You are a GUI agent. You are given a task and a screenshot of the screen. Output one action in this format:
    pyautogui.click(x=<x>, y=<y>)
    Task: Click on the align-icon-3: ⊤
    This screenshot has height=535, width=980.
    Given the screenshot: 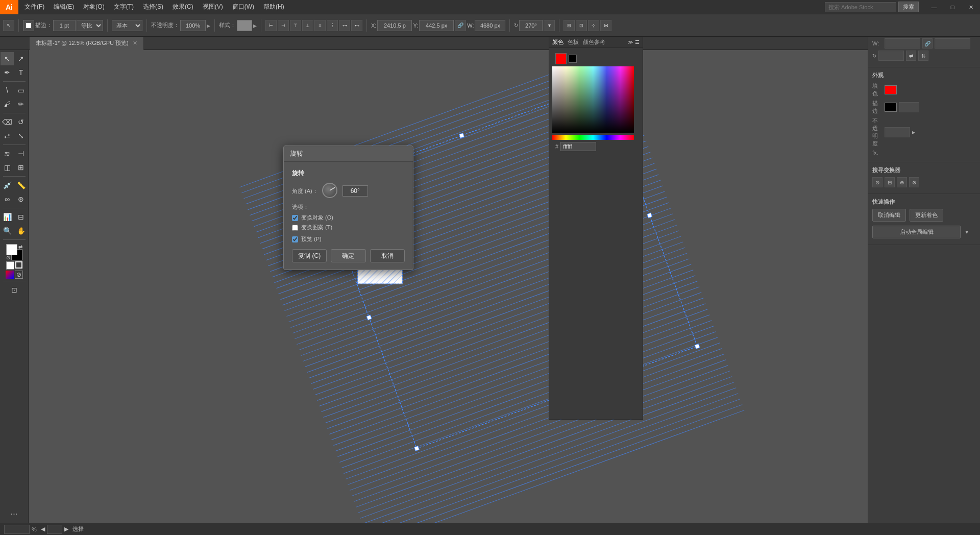 What is the action you would take?
    pyautogui.click(x=296, y=26)
    